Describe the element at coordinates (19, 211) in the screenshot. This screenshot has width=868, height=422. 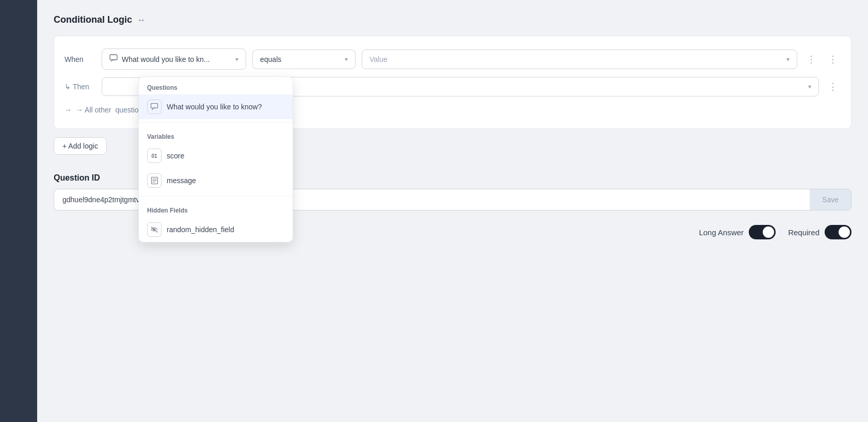
I see `sidebar` at that location.